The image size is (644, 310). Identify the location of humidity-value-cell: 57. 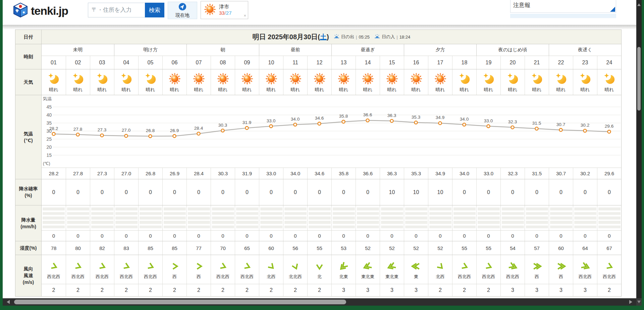
(537, 248).